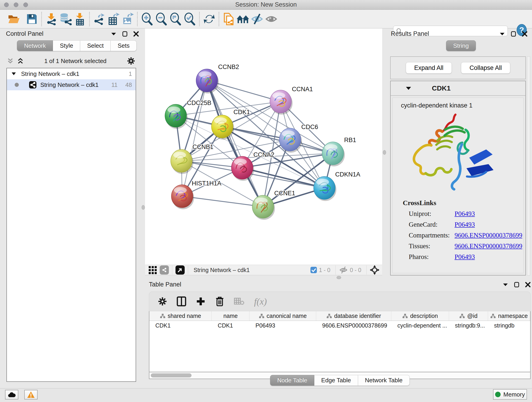 This screenshot has height=402, width=532. Describe the element at coordinates (375, 270) in the screenshot. I see `birdseye-navigator-icon` at that location.